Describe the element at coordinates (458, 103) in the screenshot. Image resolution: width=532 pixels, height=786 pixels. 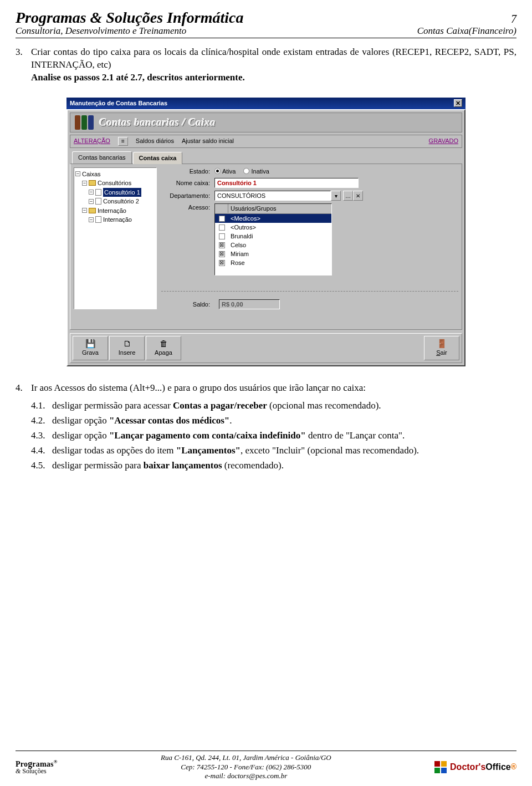
I see `close-icon: ✕` at that location.